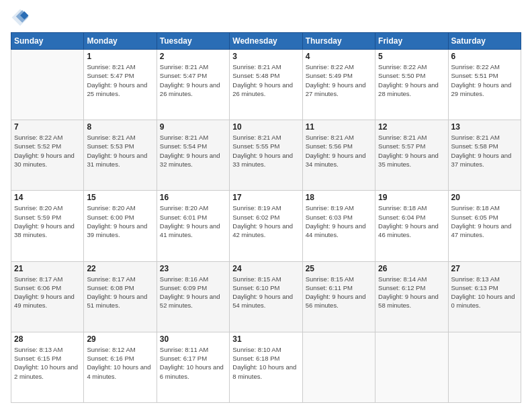 The height and width of the screenshot is (411, 532). I want to click on calendar-cell: 25Sunrise: 8:15 AMSunset: 6:11 PMDayligh…, so click(339, 297).